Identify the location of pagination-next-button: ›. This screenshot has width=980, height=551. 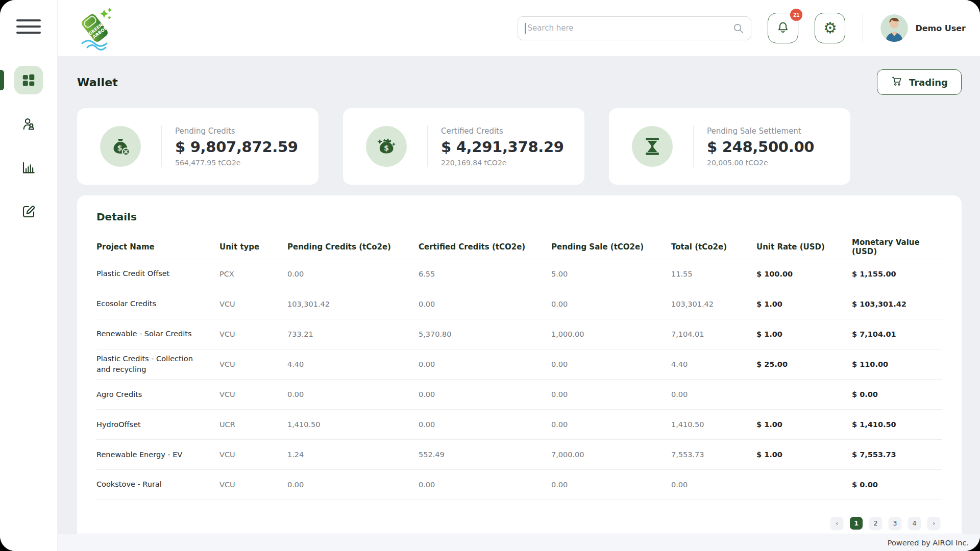
(934, 523).